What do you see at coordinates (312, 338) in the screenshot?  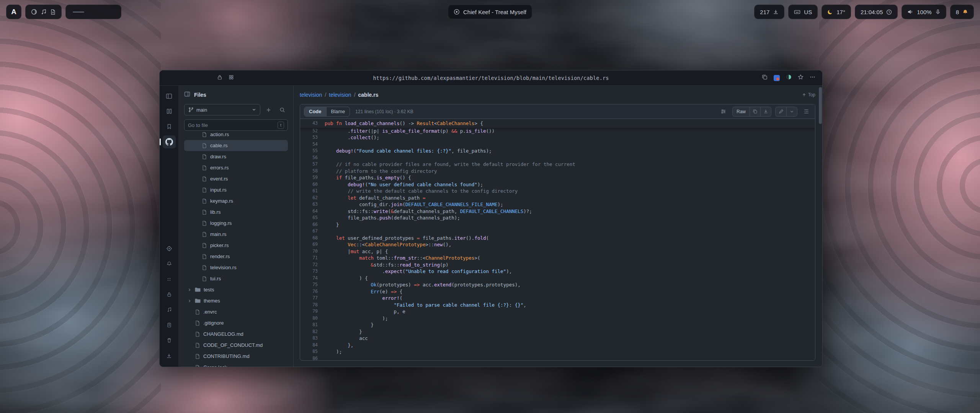 I see `line-number: 83` at bounding box center [312, 338].